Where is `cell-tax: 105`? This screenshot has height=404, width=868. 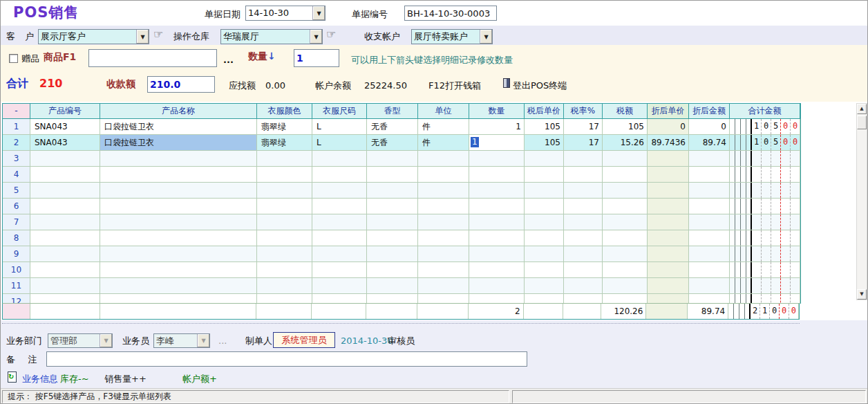 cell-tax: 105 is located at coordinates (625, 127).